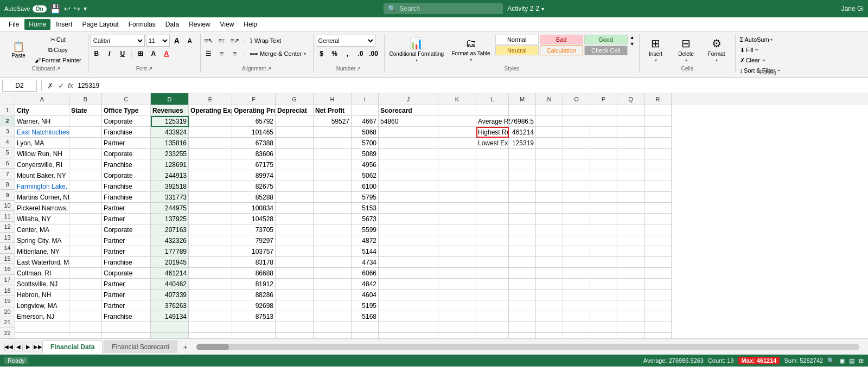  I want to click on neutral-style-button: Neutral, so click(517, 50).